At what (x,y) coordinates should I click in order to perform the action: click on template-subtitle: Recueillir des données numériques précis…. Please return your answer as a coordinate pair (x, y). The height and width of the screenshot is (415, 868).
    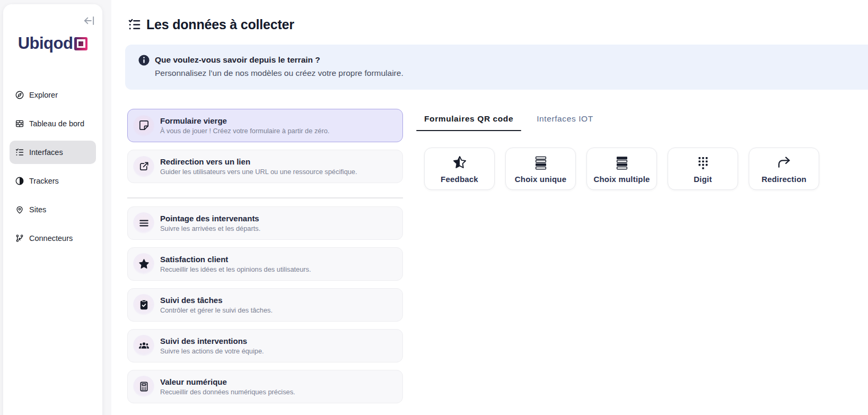
    Looking at the image, I should click on (228, 392).